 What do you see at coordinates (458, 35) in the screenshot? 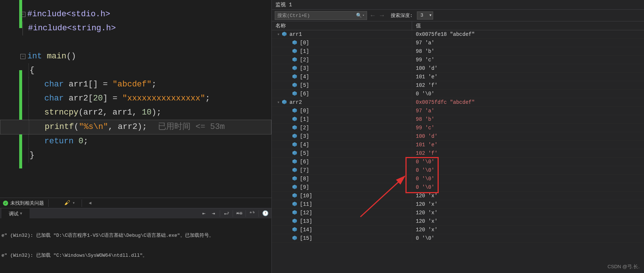
I see `watch-row: ▿arr10x0075fe18 "abcdef"` at bounding box center [458, 35].